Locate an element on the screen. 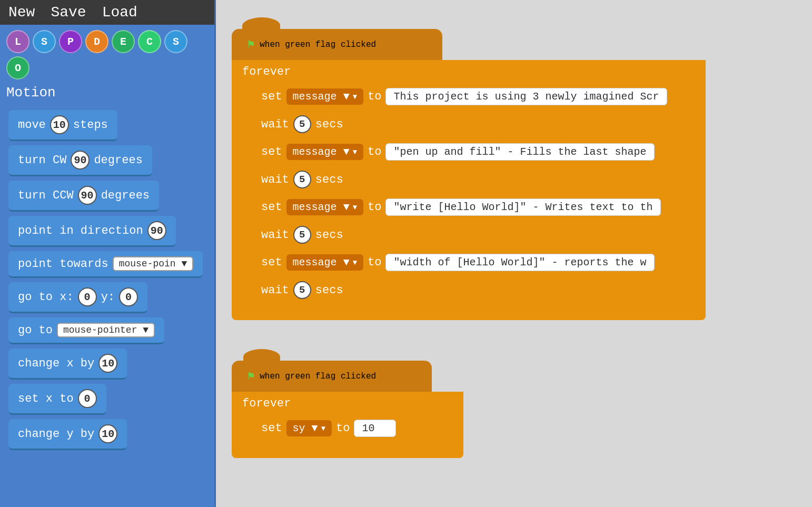 Image resolution: width=812 pixels, height=507 pixels. block-goto-target: go to mouse-pointer ▼ is located at coordinates (86, 331).